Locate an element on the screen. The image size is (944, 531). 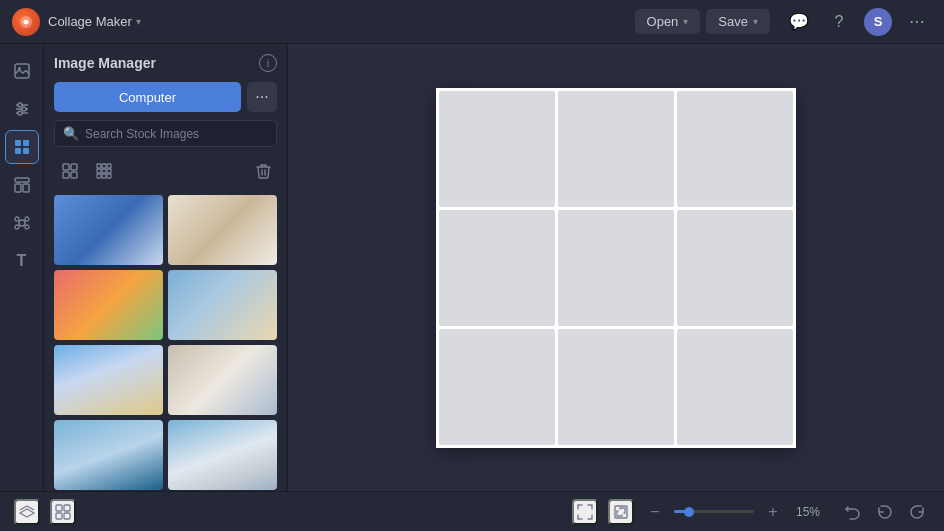
panel-title: Image Manager is located at coordinates (105, 63).